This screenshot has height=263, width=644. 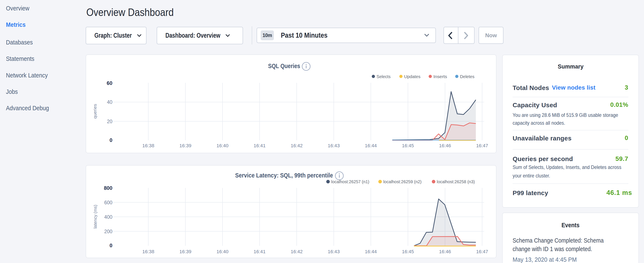 I want to click on svg-text: 60, so click(x=110, y=83).